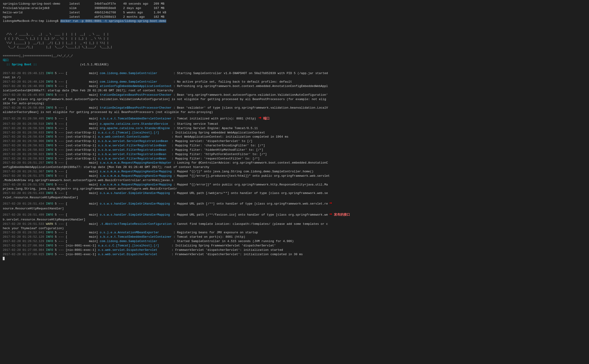 This screenshot has width=589, height=364. What do you see at coordinates (266, 118) in the screenshot?
I see `port-annotation: 端口` at bounding box center [266, 118].